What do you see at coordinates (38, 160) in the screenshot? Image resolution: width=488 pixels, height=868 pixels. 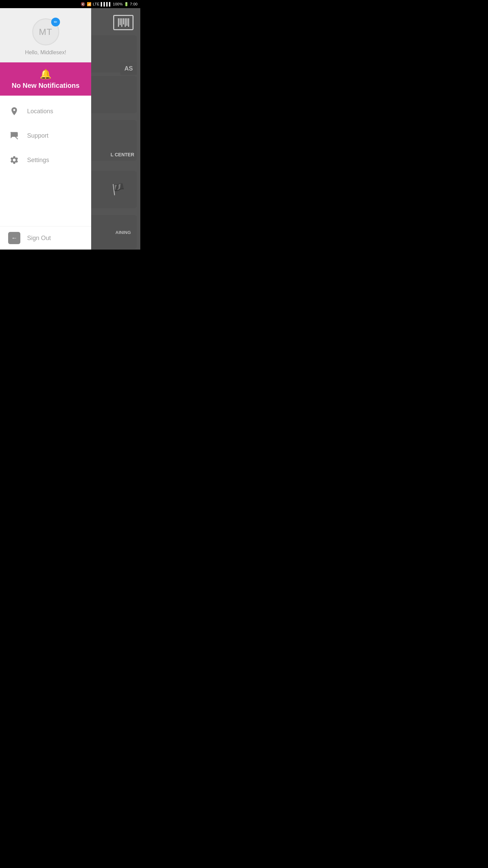 I see `settings-label: Settings` at bounding box center [38, 160].